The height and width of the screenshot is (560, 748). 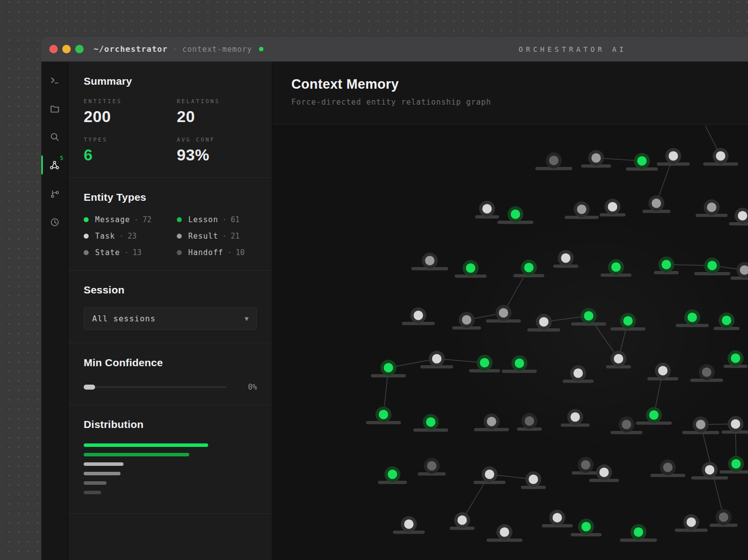 I want to click on app-title: ORCHESTRATOR AI, so click(x=573, y=49).